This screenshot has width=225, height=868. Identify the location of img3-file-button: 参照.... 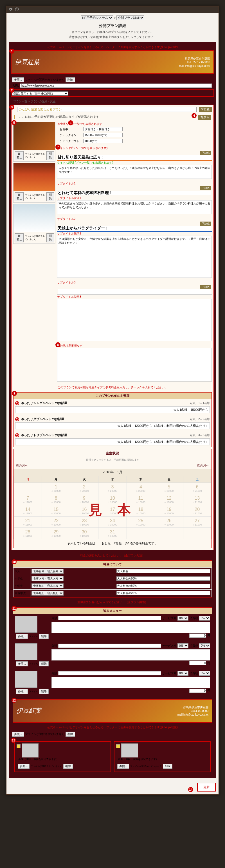
(19, 238).